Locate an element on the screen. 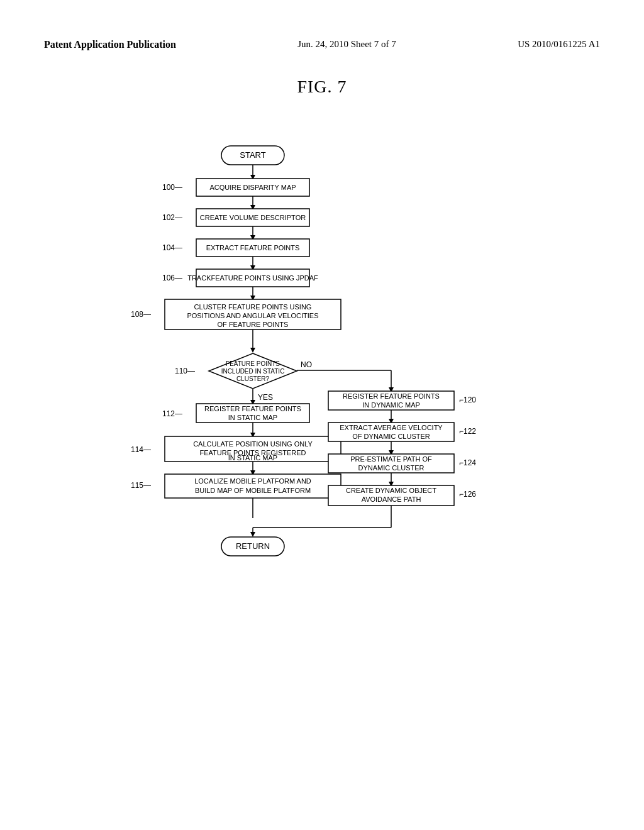 This screenshot has width=644, height=830. n122-text-1: EXTRACT AVERAGE VELOCITY is located at coordinates (391, 428).